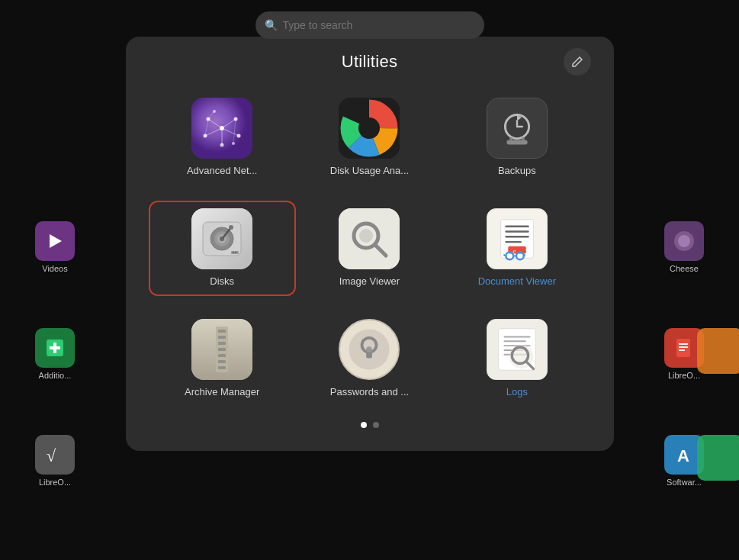 The height and width of the screenshot is (560, 739). What do you see at coordinates (718, 351) in the screenshot?
I see `desktop-icon-partial` at bounding box center [718, 351].